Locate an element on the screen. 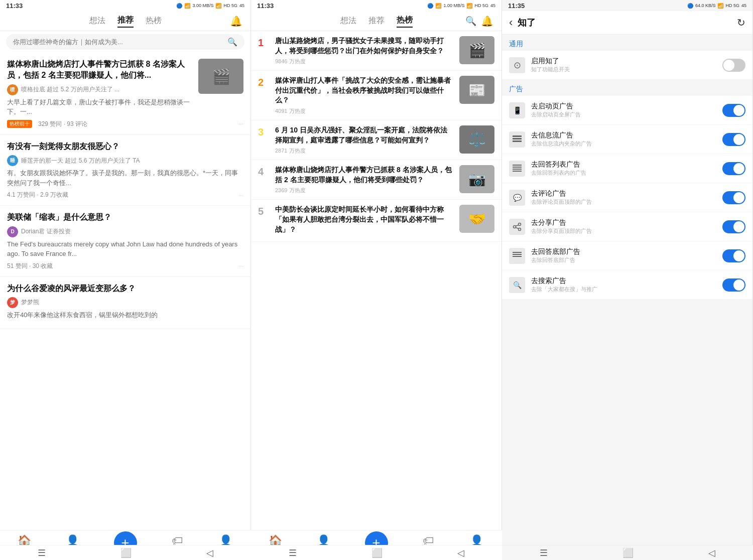  toggle-comment-ad is located at coordinates (734, 198).